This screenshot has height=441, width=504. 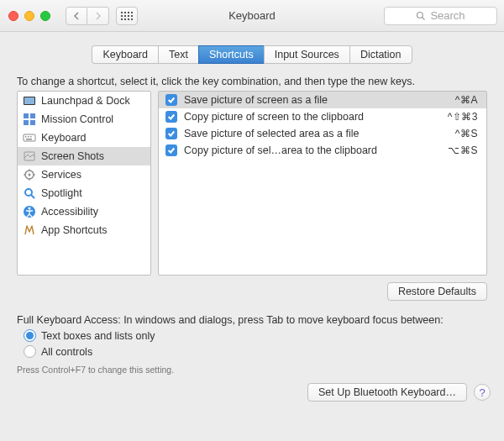 What do you see at coordinates (29, 230) in the screenshot?
I see `appshortcuts-icon` at bounding box center [29, 230].